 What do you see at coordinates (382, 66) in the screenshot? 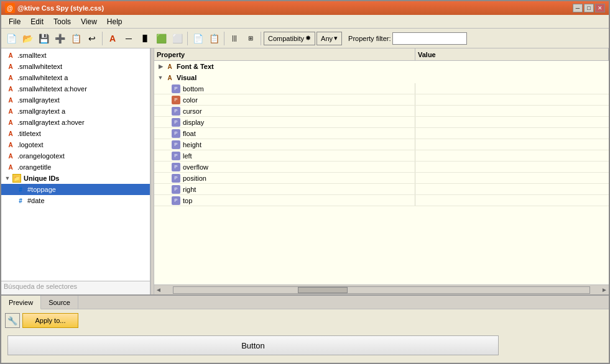
I see `group-font-text: ▶ A Font & Text` at bounding box center [382, 66].